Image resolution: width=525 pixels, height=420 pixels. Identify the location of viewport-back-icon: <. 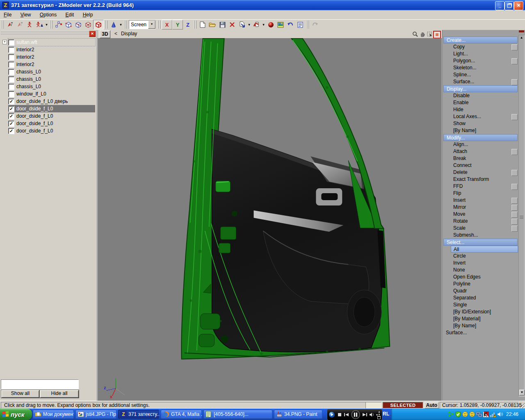
(116, 34).